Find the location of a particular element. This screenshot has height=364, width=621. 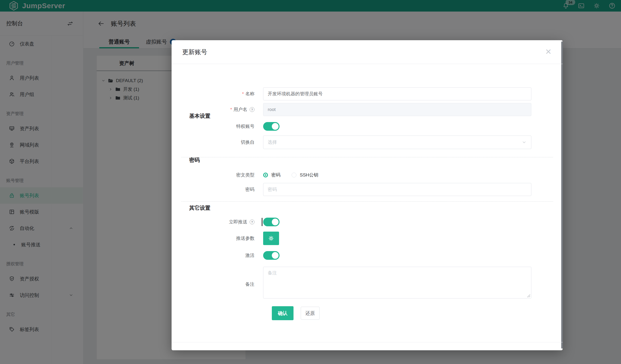

switch-from-select is located at coordinates (397, 142).